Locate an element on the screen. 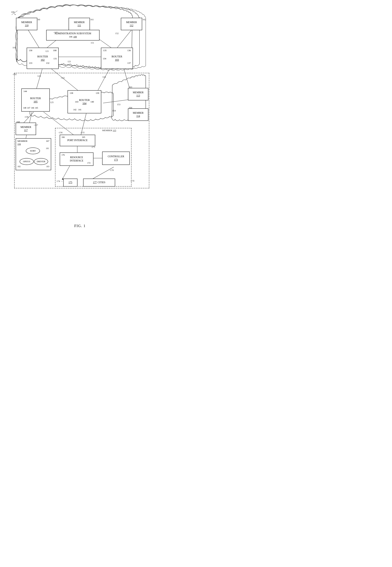 This screenshot has height=567, width=392. resource-interface-label: RESOURCE INTERFACE is located at coordinates (77, 159).